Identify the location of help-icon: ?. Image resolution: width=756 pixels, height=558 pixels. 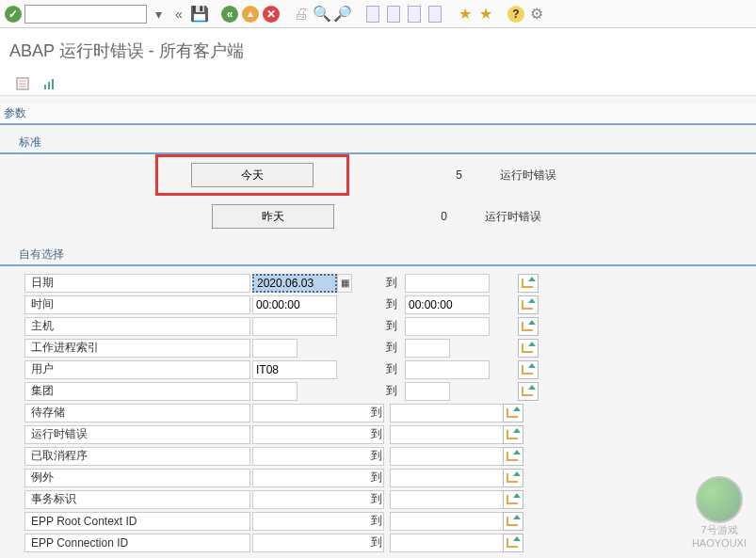
(516, 14).